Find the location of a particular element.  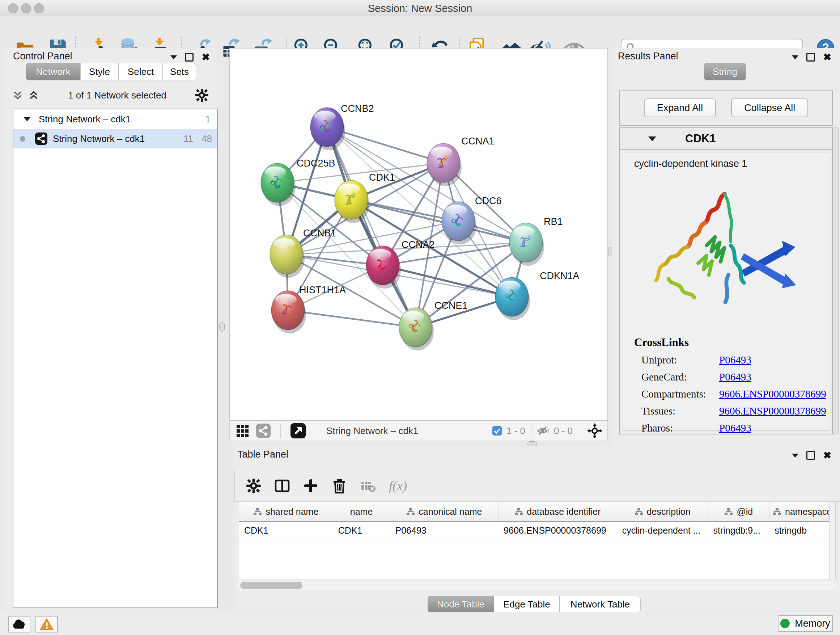

network-node-cdkn1a: CDKN1A is located at coordinates (537, 295).